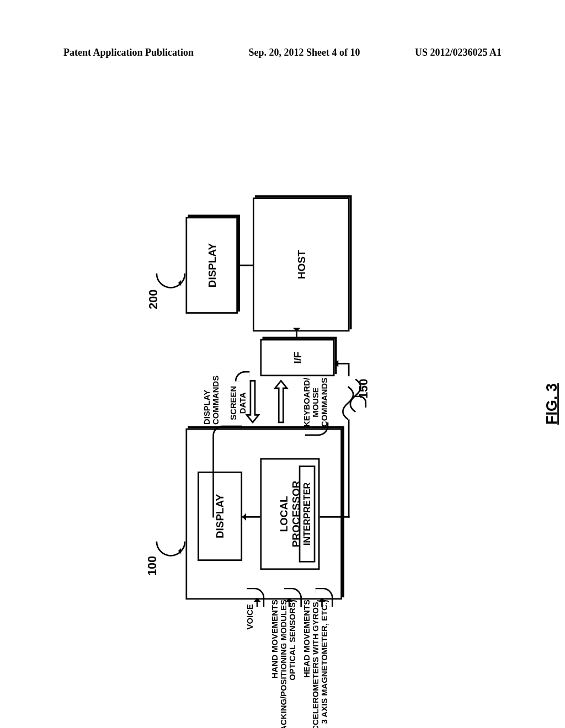  Describe the element at coordinates (315, 664) in the screenshot. I see `head-l2: (ACCELEROMETERS WITH GYROS,` at that location.